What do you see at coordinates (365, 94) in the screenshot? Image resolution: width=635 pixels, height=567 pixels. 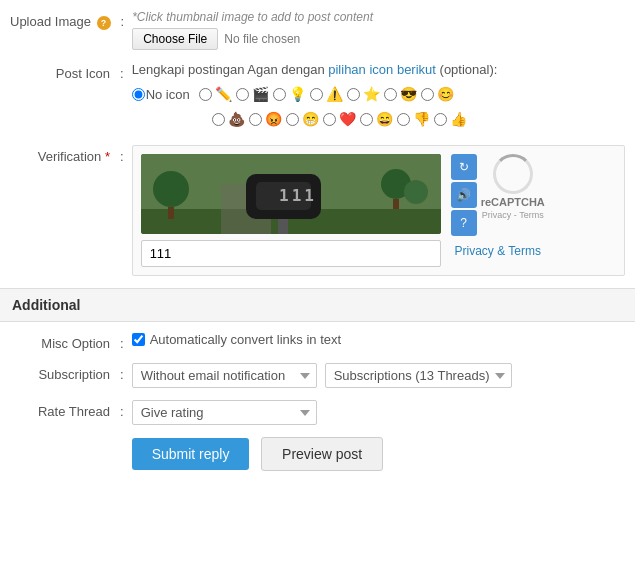 I see `icon-star: ⭐` at bounding box center [365, 94].